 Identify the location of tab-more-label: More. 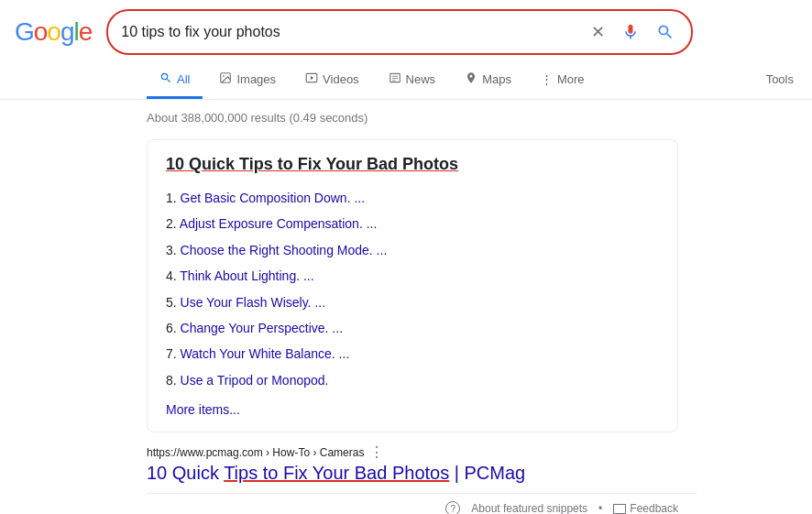
(571, 79).